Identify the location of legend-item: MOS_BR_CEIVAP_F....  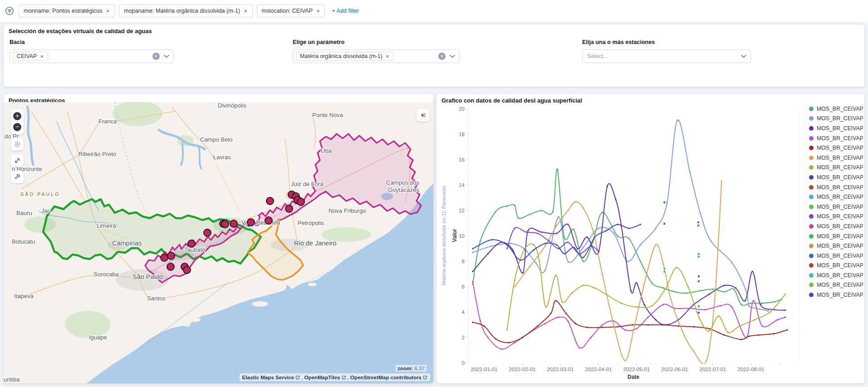
(836, 207).